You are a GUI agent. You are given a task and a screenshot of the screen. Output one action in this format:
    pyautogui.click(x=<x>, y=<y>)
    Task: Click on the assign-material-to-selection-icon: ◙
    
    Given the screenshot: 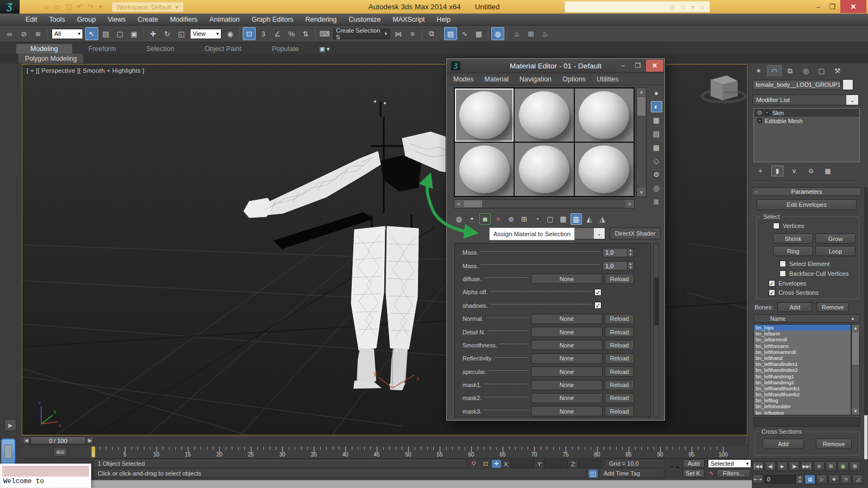 What is the action you would take?
    pyautogui.click(x=485, y=219)
    